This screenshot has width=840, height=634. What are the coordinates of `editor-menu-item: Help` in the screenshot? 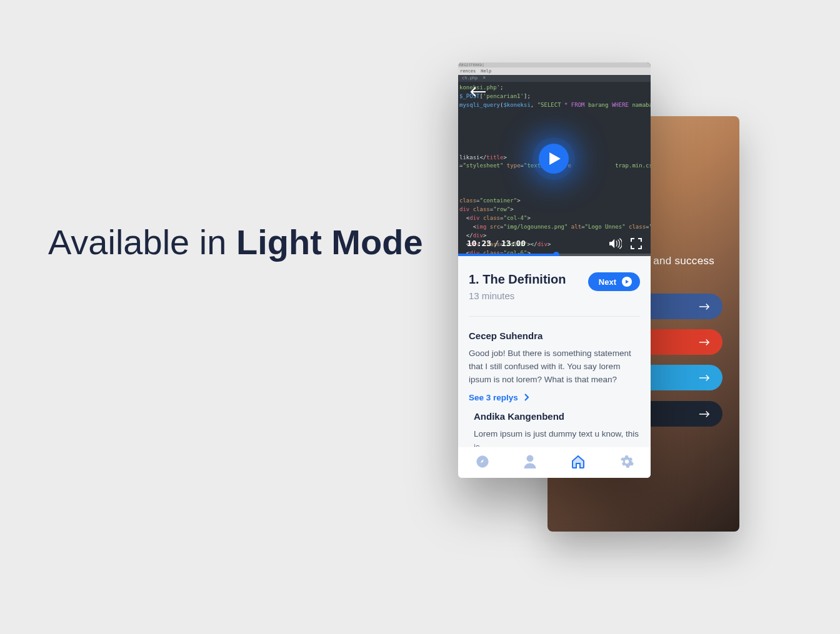 It's located at (486, 71).